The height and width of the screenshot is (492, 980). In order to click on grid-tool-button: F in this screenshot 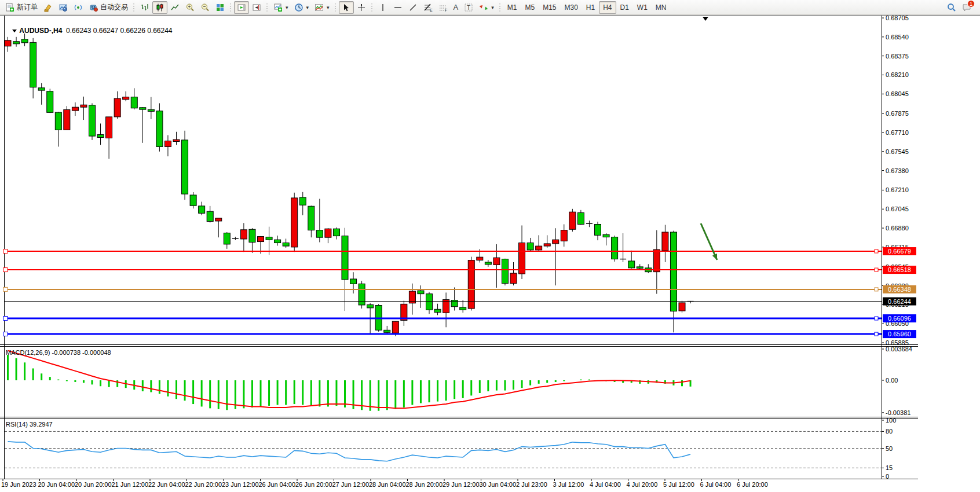, I will do `click(443, 8)`.